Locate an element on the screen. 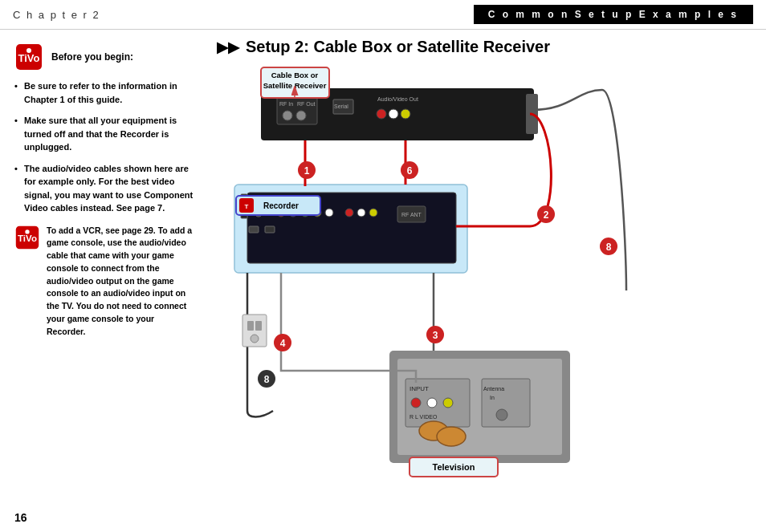  setup-title-row: ▶▶ Setup 2: Cable Box or Satellite Recei… is located at coordinates (485, 47).